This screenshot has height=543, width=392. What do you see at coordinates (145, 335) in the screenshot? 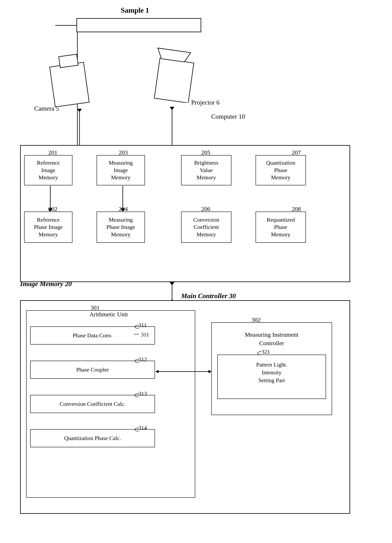
I see `svg-text: 311` at bounding box center [145, 335].